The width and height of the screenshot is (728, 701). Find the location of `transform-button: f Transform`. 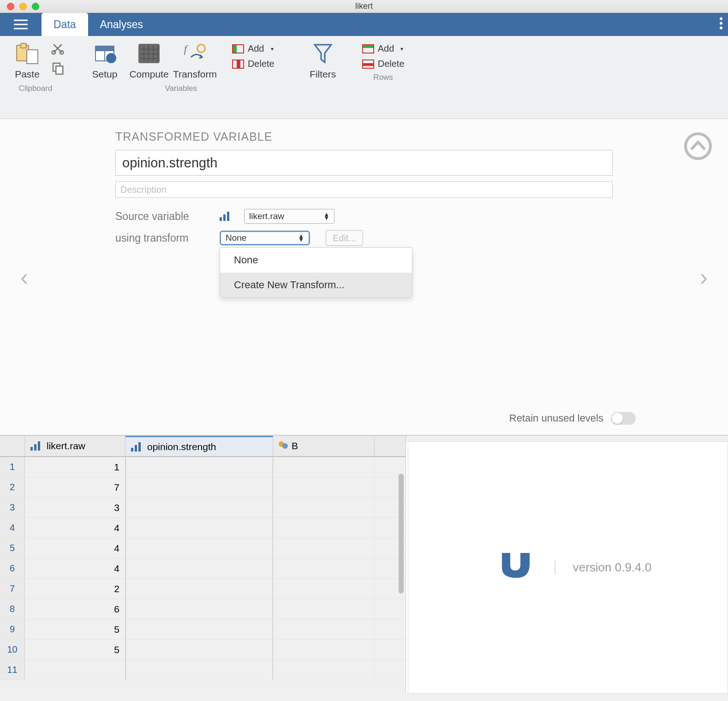

transform-button: f Transform is located at coordinates (195, 60).